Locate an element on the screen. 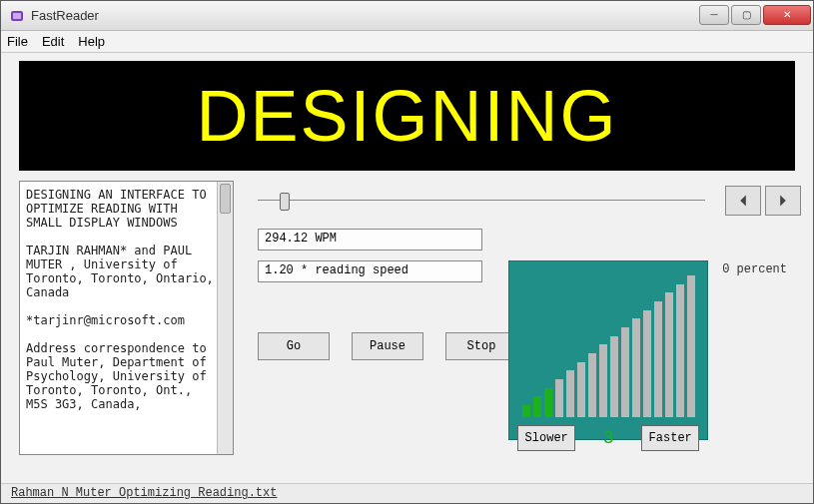 This screenshot has width=814, height=504. pause-button: Pause is located at coordinates (388, 346).